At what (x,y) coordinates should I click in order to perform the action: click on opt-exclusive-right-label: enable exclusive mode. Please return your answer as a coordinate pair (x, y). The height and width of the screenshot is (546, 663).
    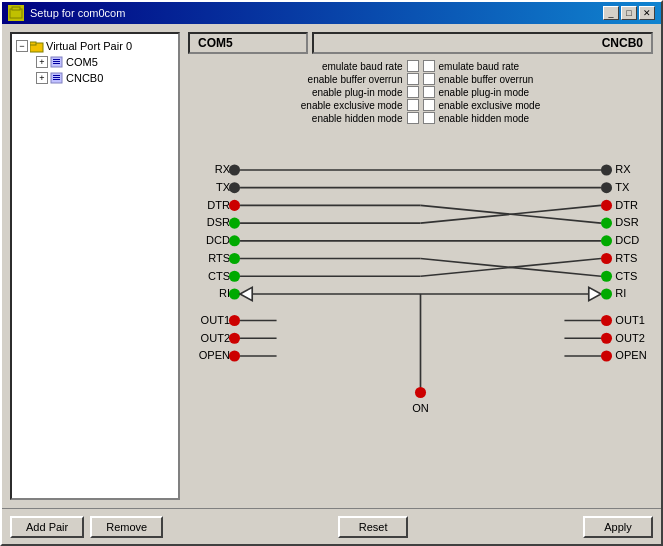
    Looking at the image, I should click on (490, 106).